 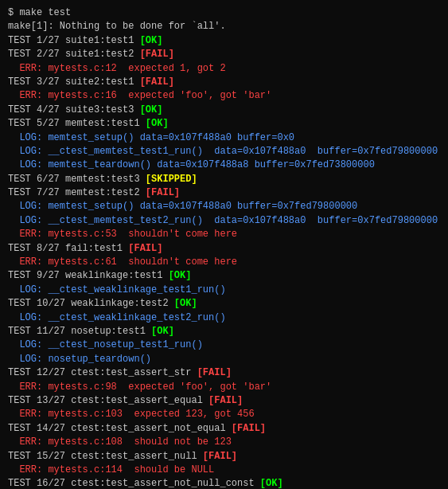 What do you see at coordinates (224, 331) in the screenshot?
I see `test-11: TEST 11/27 nosetup:test1 [OK]` at bounding box center [224, 331].